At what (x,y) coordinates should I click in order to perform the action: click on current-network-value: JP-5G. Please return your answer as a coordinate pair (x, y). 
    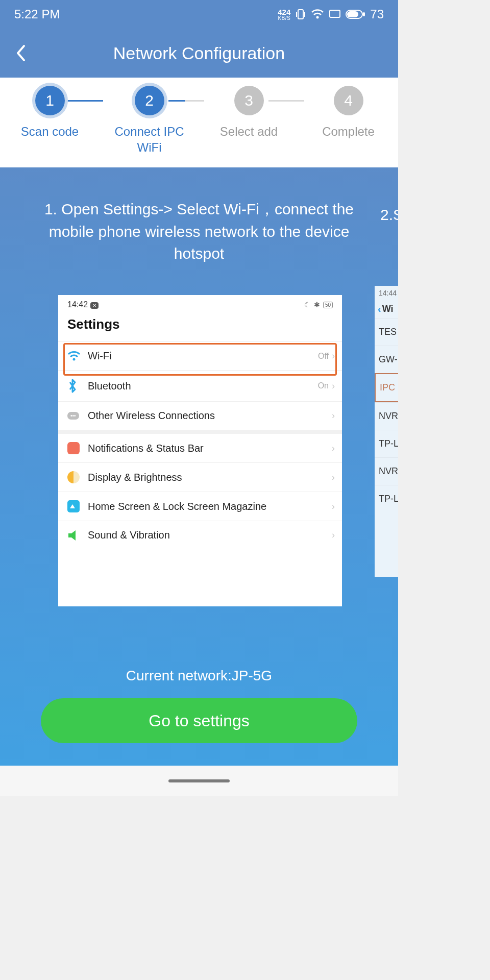
    Looking at the image, I should click on (252, 676).